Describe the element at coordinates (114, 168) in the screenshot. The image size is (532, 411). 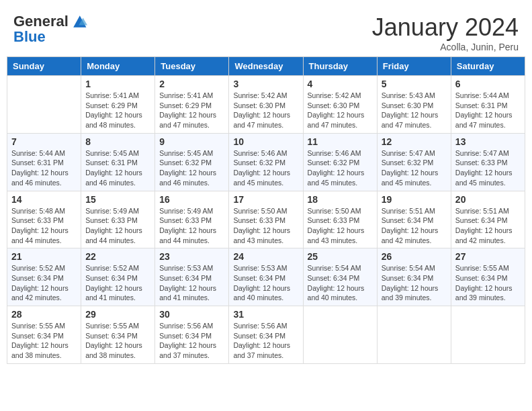
I see `day-info: Sunrise: 5:45 AM Sunset: 6:31 PM Dayligh…` at that location.